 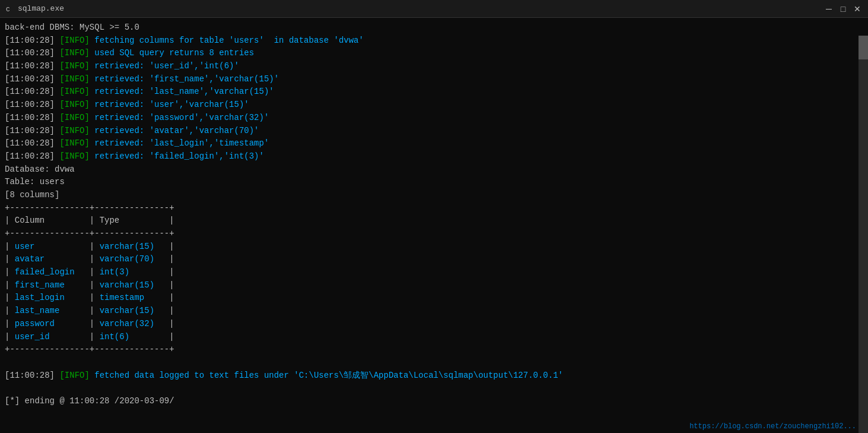 I want to click on msg-7: retrieved: 'password','varchar(32)', so click(x=179, y=118).